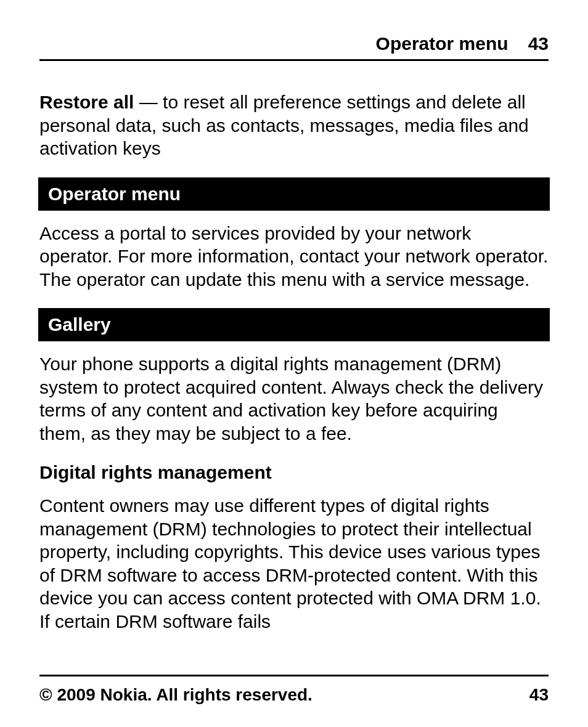 This screenshot has width=588, height=727. Describe the element at coordinates (294, 399) in the screenshot. I see `gallery-intro-paragraph: Your phone supports a digital rights man…` at that location.